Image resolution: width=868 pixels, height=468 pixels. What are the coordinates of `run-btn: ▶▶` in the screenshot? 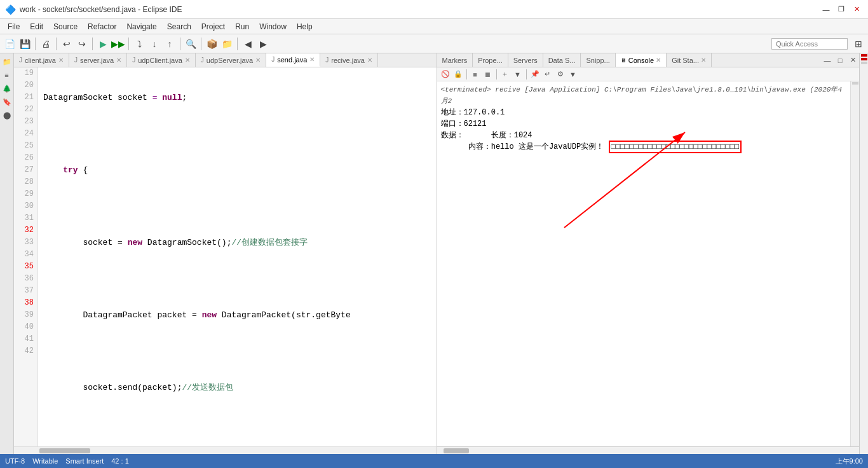 It's located at (118, 44).